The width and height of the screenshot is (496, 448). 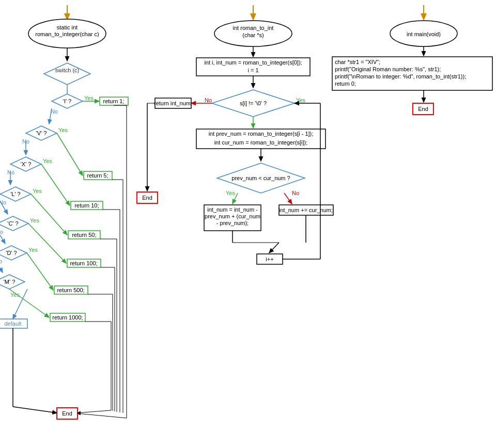 What do you see at coordinates (41, 133) in the screenshot?
I see `svg-text: 'V' ?` at bounding box center [41, 133].